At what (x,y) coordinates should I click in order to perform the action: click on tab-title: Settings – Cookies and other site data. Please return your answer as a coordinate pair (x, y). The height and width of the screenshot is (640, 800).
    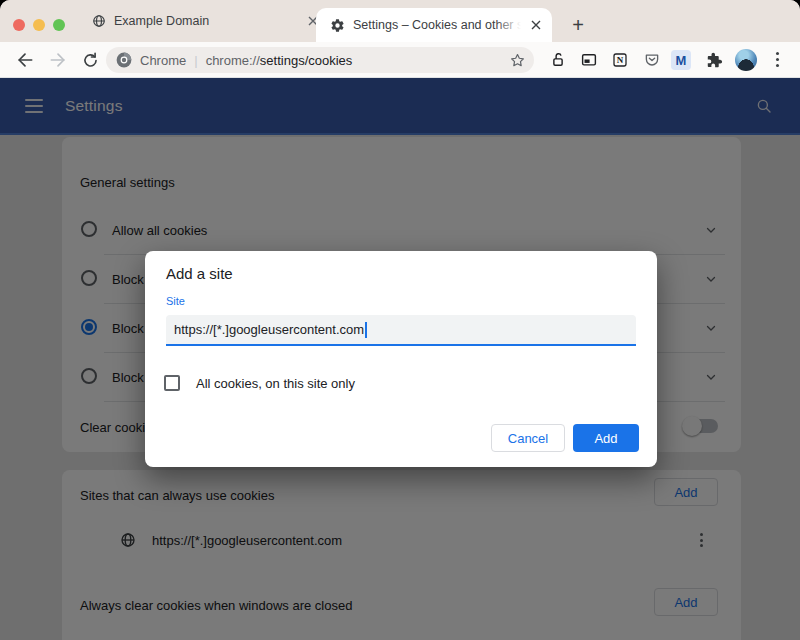
    Looking at the image, I should click on (437, 25).